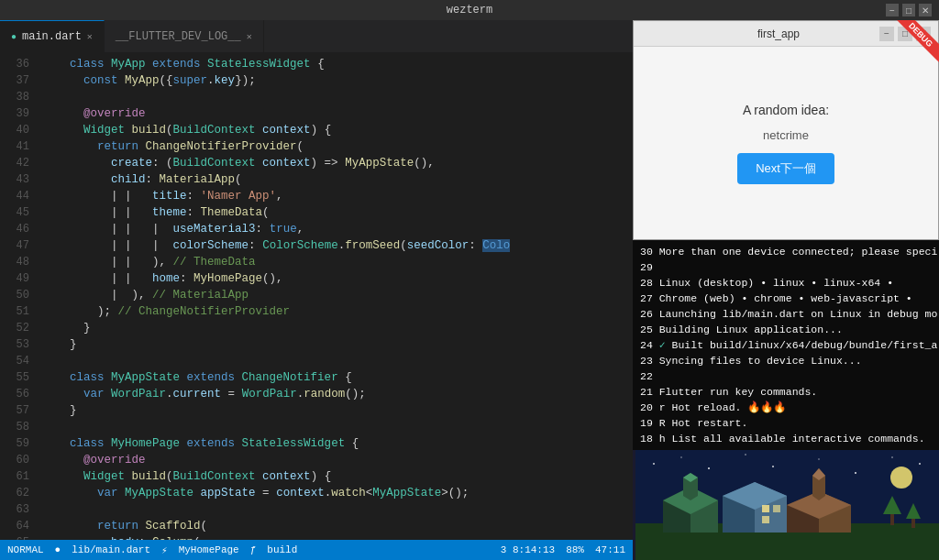  Describe the element at coordinates (528, 550) in the screenshot. I see `status-line-col: 3 8:14:13` at that location.